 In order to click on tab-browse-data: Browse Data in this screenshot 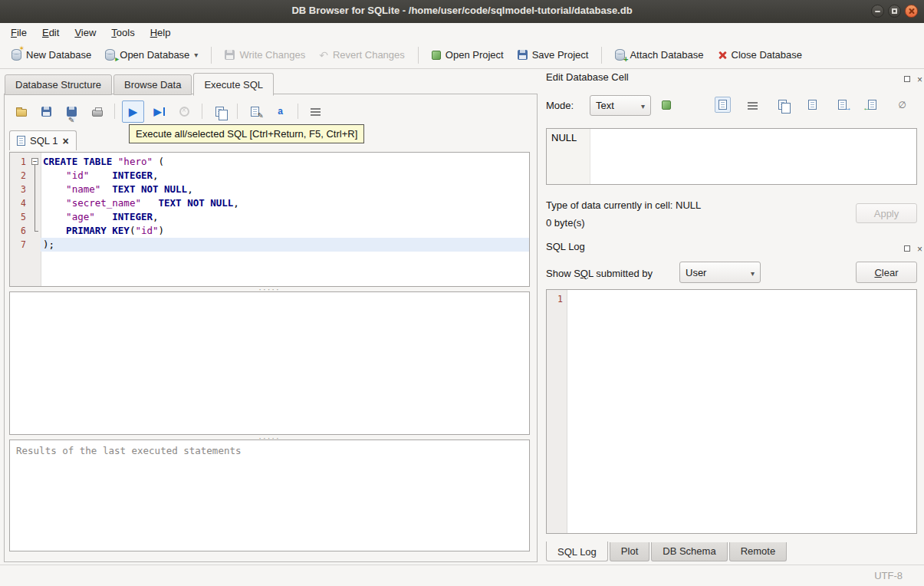, I will do `click(153, 84)`.